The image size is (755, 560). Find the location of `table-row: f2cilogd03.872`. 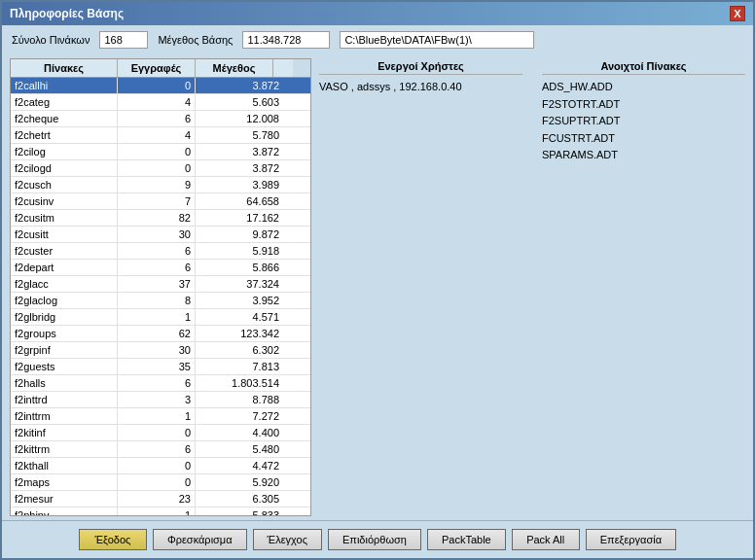

table-row: f2cilogd03.872 is located at coordinates (161, 169).